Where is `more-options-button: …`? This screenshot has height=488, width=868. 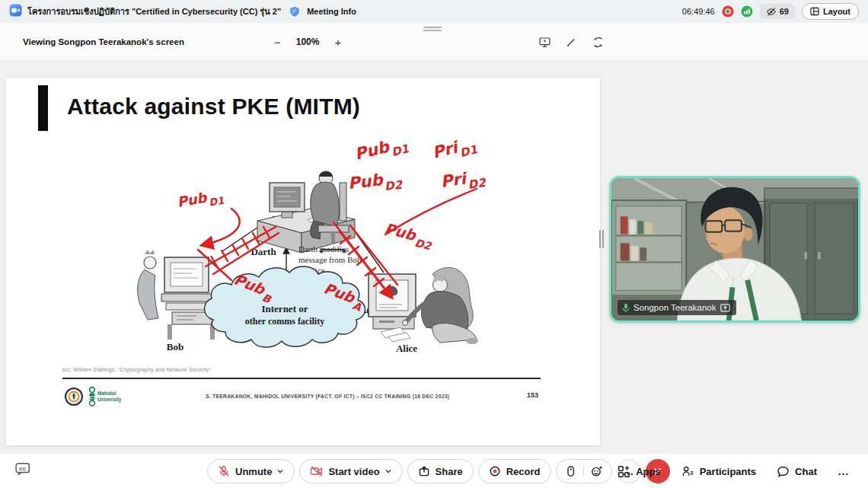 more-options-button: … is located at coordinates (844, 471).